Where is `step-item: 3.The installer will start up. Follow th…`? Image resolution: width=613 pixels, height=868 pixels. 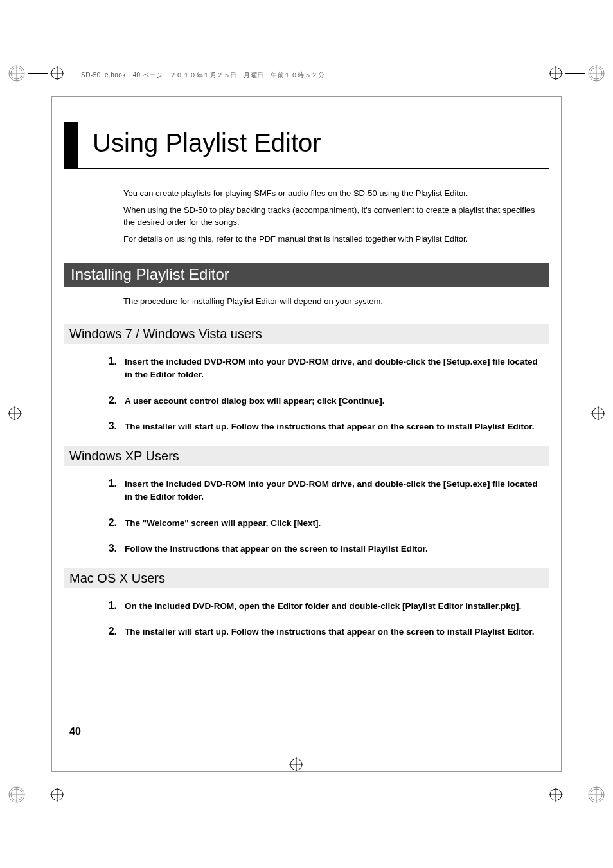
step-item: 3.The installer will start up. Follow th… is located at coordinates (323, 427).